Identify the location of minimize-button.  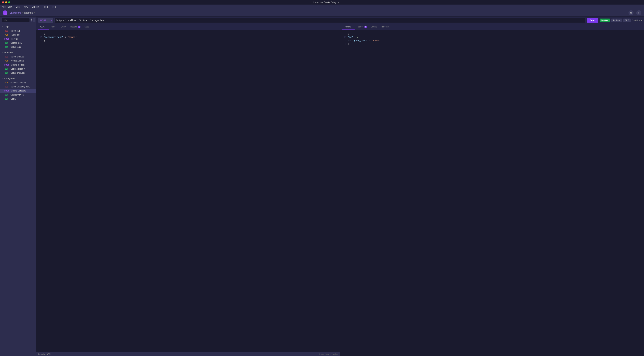
(6, 2).